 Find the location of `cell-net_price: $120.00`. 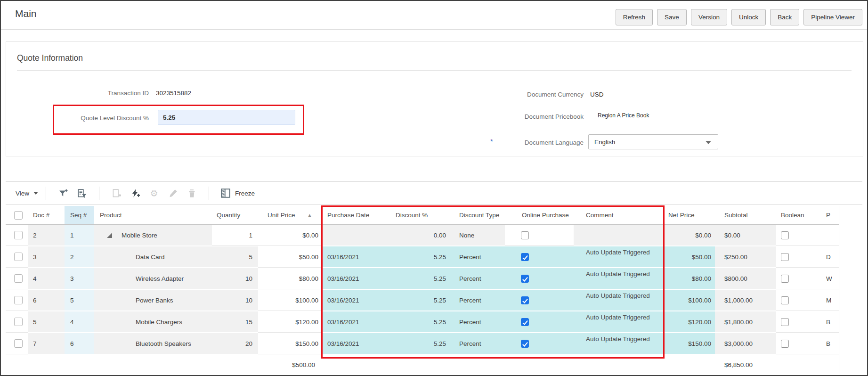

cell-net_price: $120.00 is located at coordinates (688, 322).